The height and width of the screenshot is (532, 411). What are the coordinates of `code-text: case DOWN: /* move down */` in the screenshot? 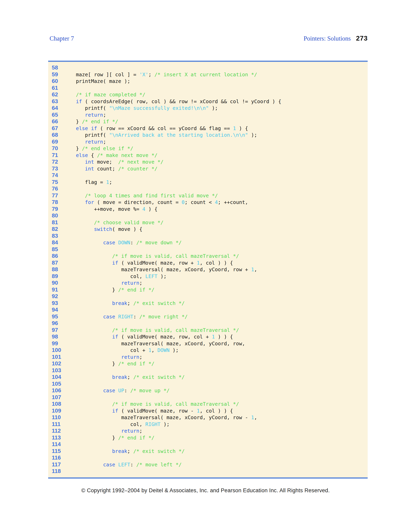 It's located at (124, 243).